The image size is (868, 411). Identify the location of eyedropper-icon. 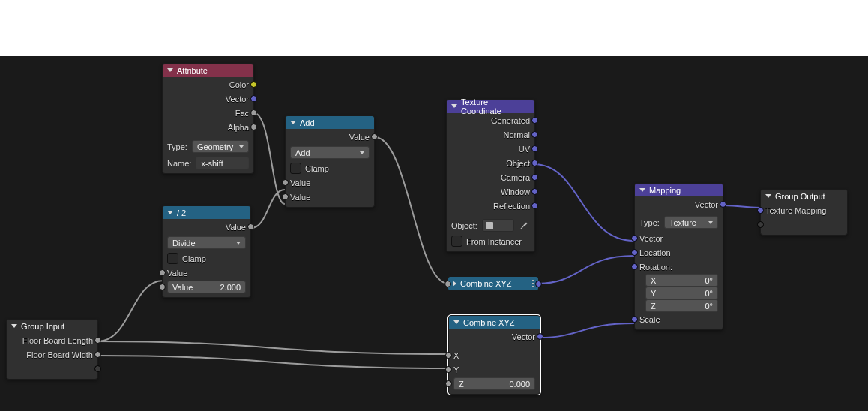
(523, 225).